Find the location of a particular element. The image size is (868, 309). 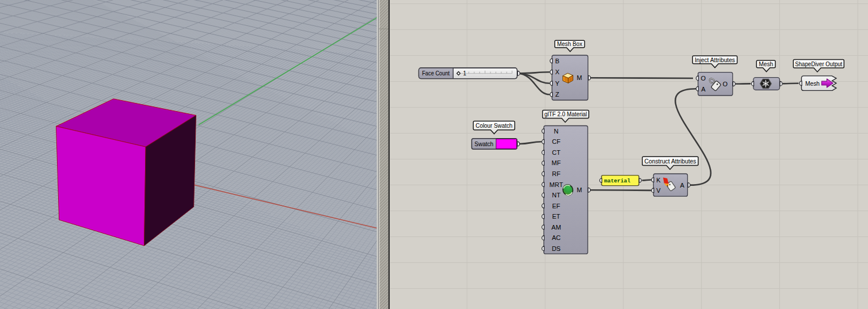

svg-text: CT is located at coordinates (556, 152).